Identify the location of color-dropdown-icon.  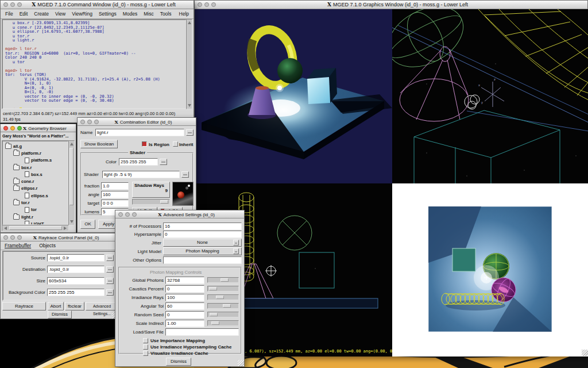
(163, 162).